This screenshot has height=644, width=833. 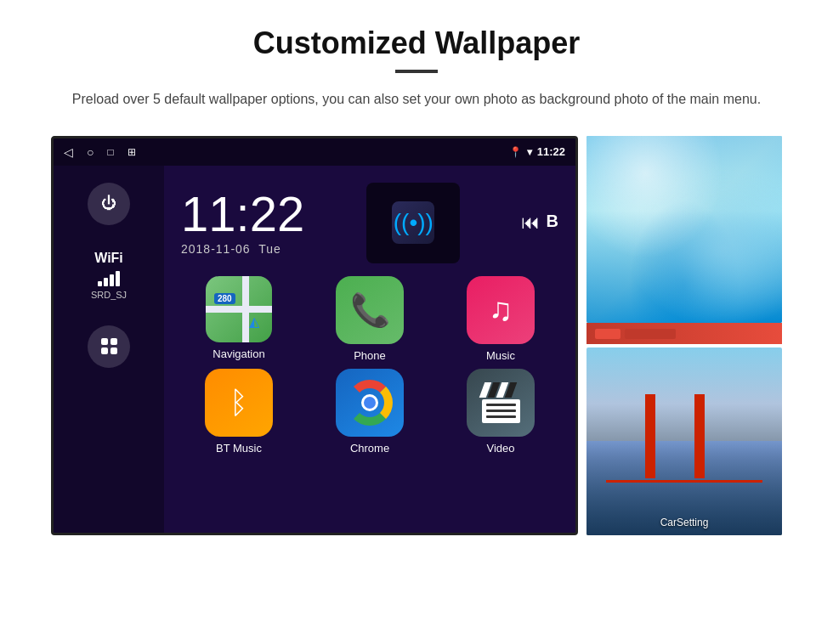 I want to click on ice-cave-bg, so click(x=684, y=229).